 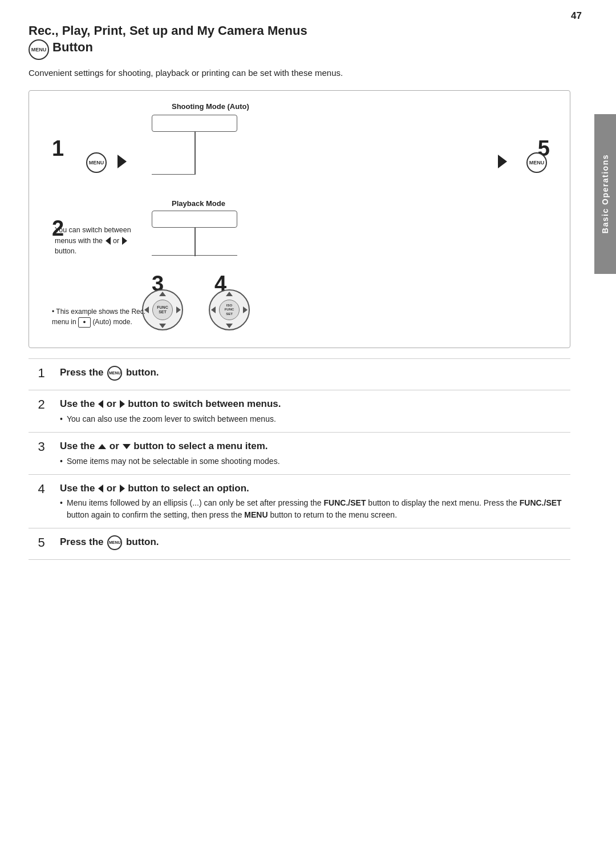 I want to click on shoot-line-h, so click(x=173, y=175).